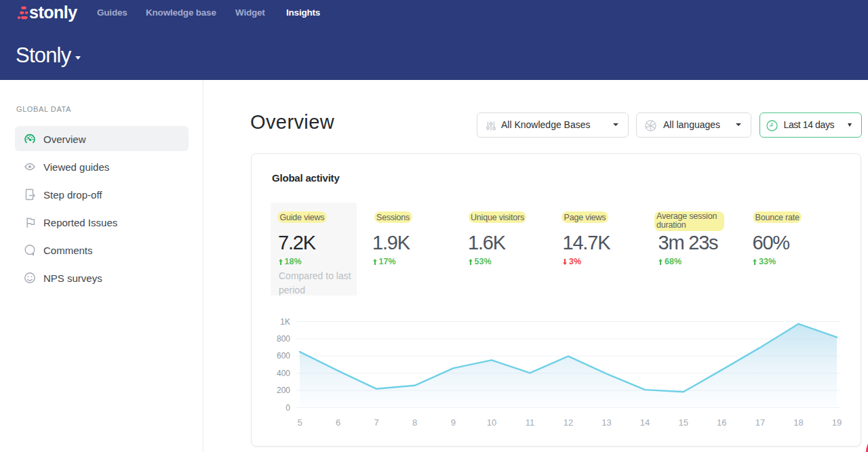 Image resolution: width=868 pixels, height=452 pixels. Describe the element at coordinates (492, 423) in the screenshot. I see `svg-text: 10` at that location.